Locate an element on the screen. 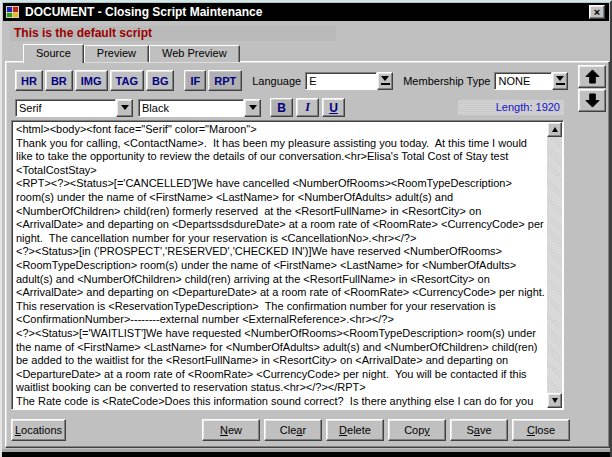  clear-button: Clear is located at coordinates (293, 430).